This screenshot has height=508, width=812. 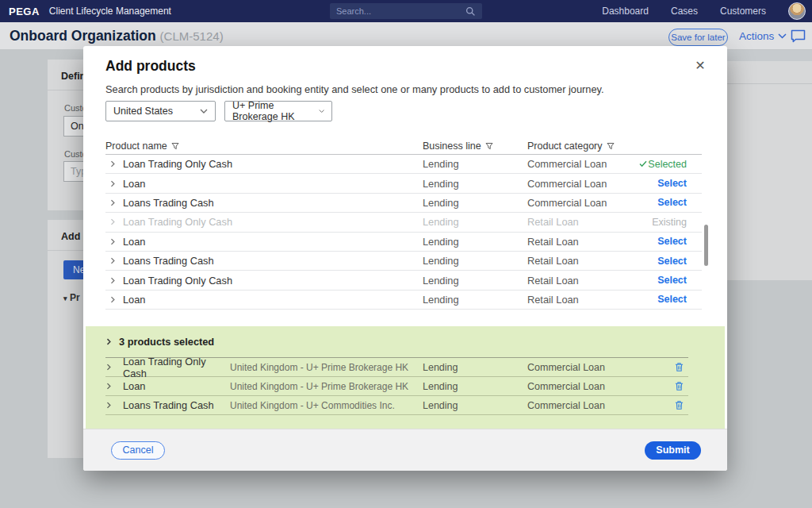 I want to click on jurisdiction-entity: United Kingdom - U+ Prime Brokerage HK, so click(x=327, y=387).